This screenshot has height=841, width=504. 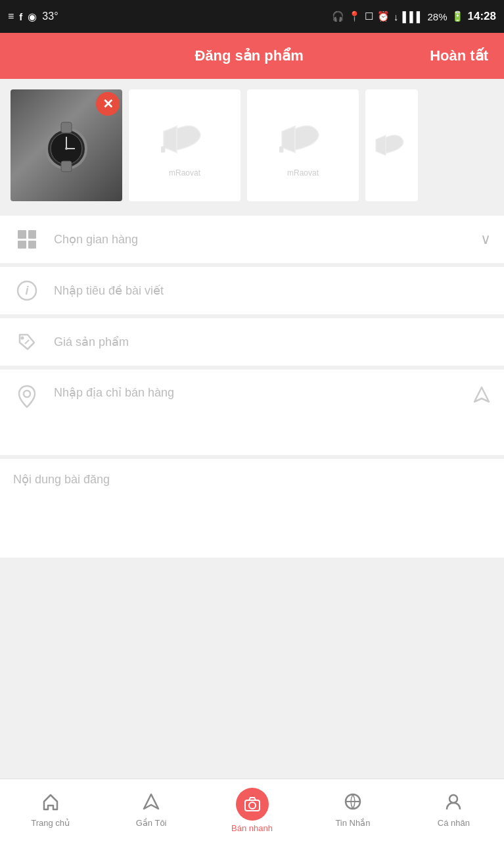 I want to click on info-circle-icon: i, so click(x=27, y=291).